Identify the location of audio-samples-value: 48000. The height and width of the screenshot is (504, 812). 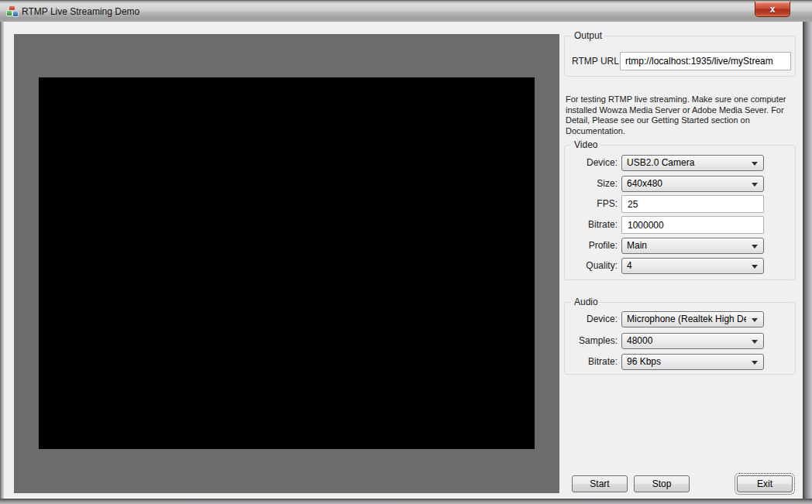
(686, 341).